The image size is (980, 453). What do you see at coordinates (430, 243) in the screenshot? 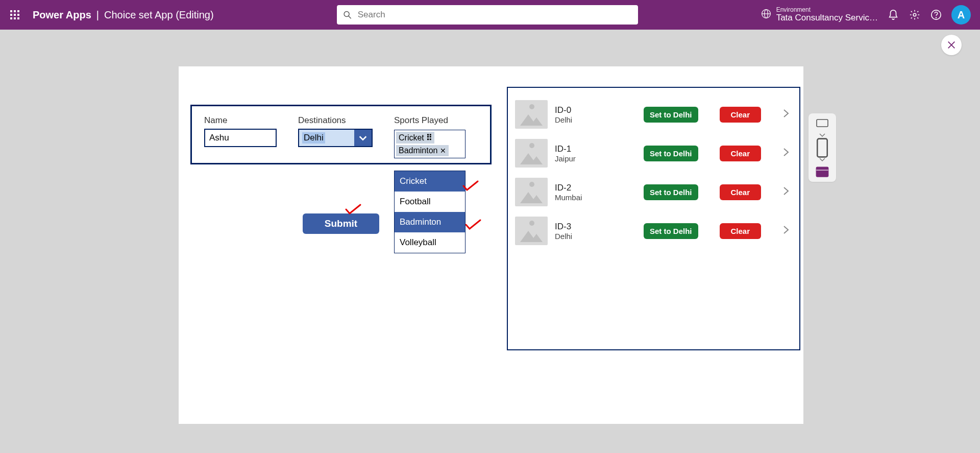
I see `sports-option: Volleyball` at bounding box center [430, 243].